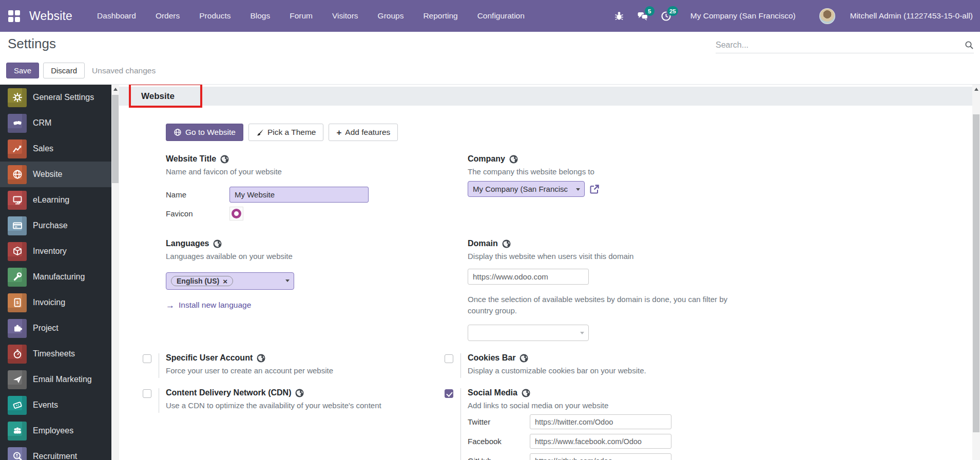 The image size is (980, 460). Describe the element at coordinates (345, 16) in the screenshot. I see `nav-item-visitors: Visitors` at that location.